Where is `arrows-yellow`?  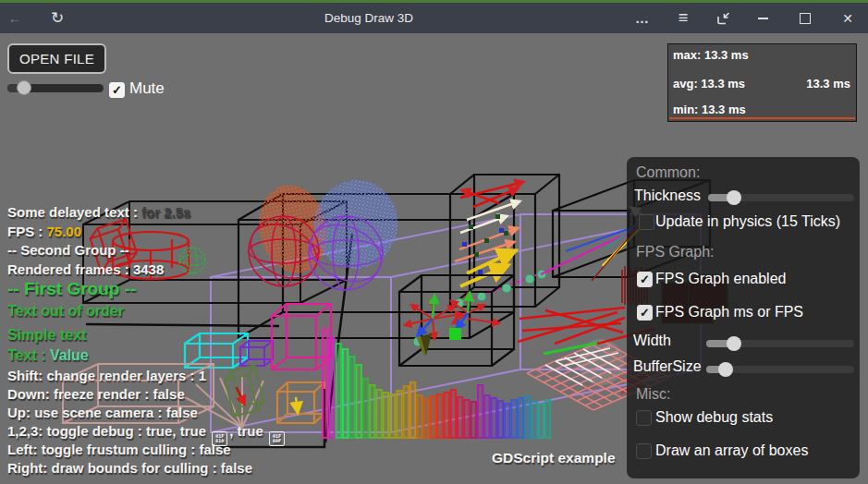
arrows-yellow is located at coordinates (487, 269).